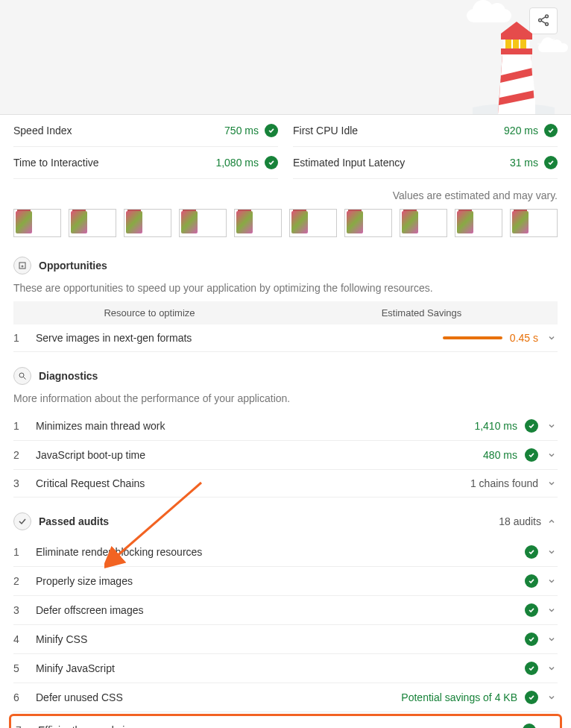 The height and width of the screenshot is (728, 571). What do you see at coordinates (22, 266) in the screenshot?
I see `opportunities-icon` at bounding box center [22, 266].